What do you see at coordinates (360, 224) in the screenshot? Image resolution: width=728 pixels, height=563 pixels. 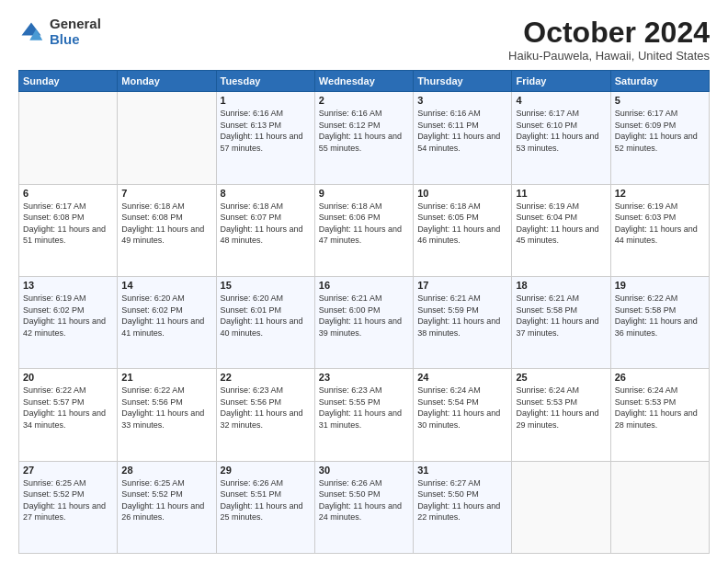 I see `day-info: Sunrise: 6:18 AMSunset: 6:06 PMDaylight:…` at bounding box center [360, 224].